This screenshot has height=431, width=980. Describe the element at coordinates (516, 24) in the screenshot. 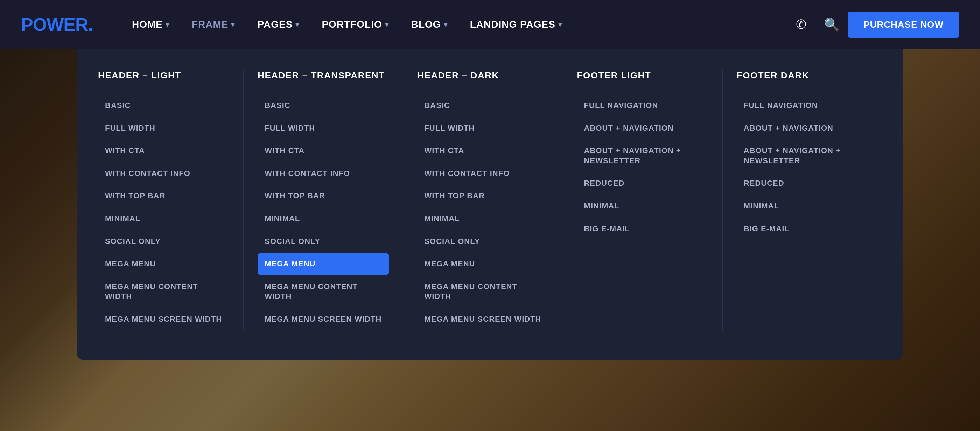

I see `nav-item-landing-pages: LANDING PAGES▾` at that location.